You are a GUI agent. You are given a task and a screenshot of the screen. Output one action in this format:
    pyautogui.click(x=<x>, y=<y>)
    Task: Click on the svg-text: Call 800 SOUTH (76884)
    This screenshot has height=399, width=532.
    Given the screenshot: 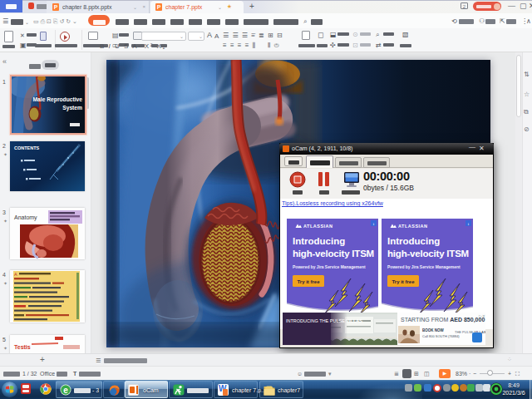 What is the action you would take?
    pyautogui.click(x=441, y=336)
    